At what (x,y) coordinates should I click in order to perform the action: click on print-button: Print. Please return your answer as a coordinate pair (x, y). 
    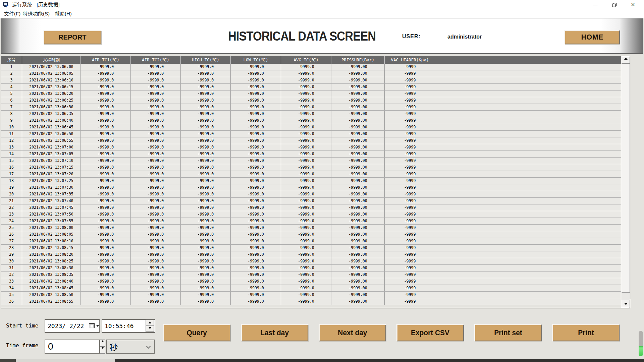
    Looking at the image, I should click on (586, 333).